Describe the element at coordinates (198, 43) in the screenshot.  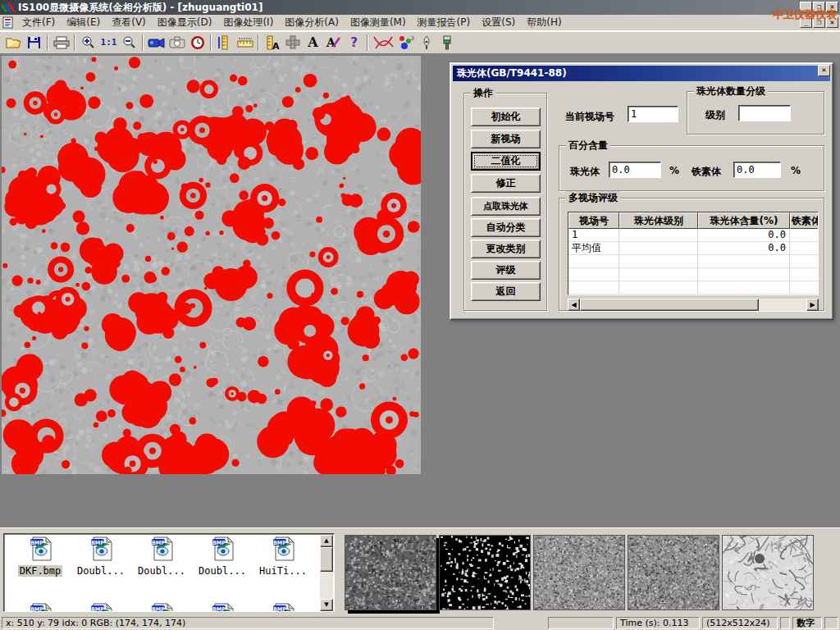
I see `clock-icon` at that location.